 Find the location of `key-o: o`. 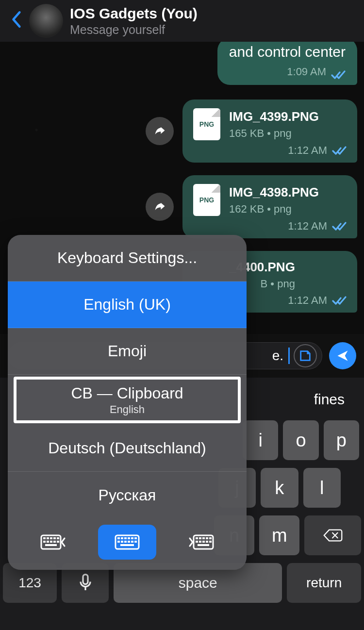

key-o: o is located at coordinates (301, 440).